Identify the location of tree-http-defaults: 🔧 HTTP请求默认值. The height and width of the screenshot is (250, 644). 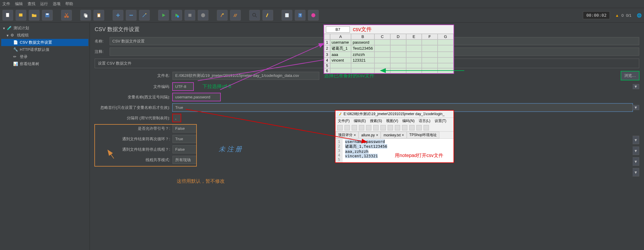
(45, 50).